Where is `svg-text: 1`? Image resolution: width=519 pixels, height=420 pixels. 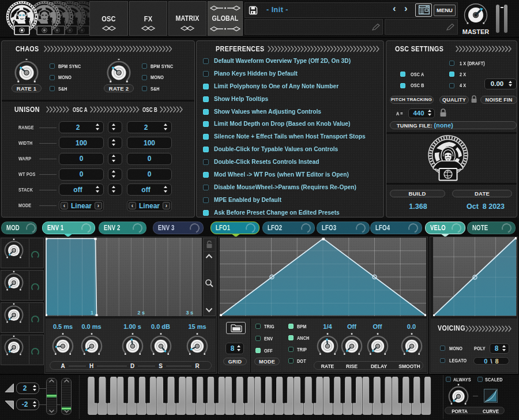
svg-text: 1 is located at coordinates (91, 313).